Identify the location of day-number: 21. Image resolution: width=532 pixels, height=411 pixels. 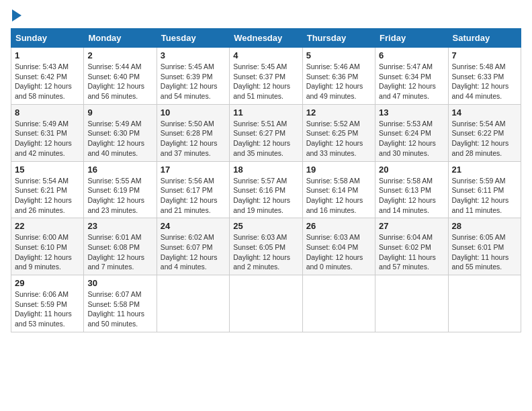
(485, 169).